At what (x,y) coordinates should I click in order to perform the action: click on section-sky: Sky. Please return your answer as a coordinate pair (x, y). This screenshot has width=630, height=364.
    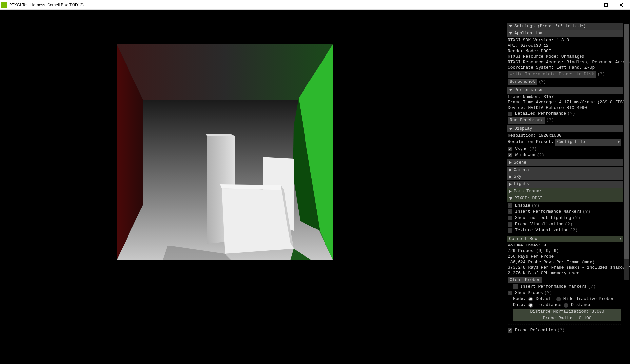
    Looking at the image, I should click on (565, 177).